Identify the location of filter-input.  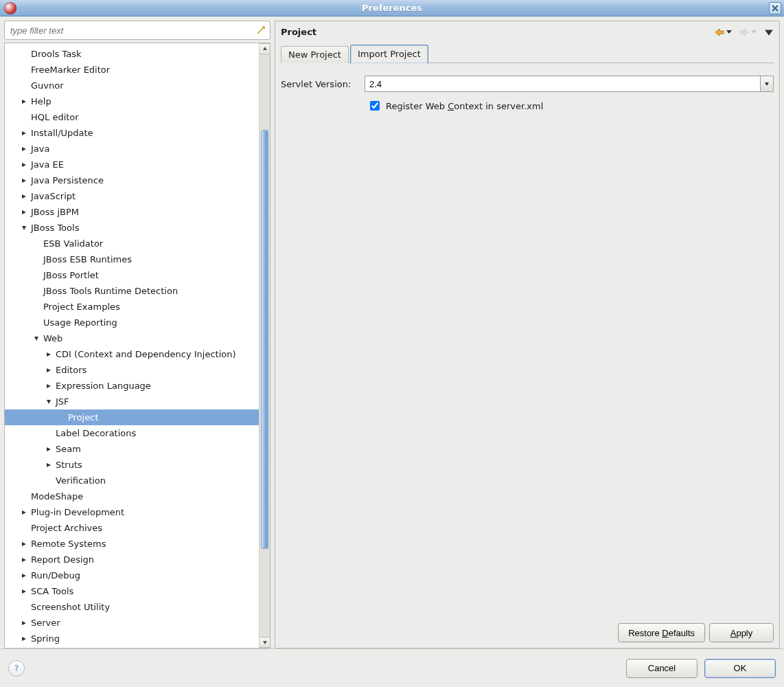
(137, 30).